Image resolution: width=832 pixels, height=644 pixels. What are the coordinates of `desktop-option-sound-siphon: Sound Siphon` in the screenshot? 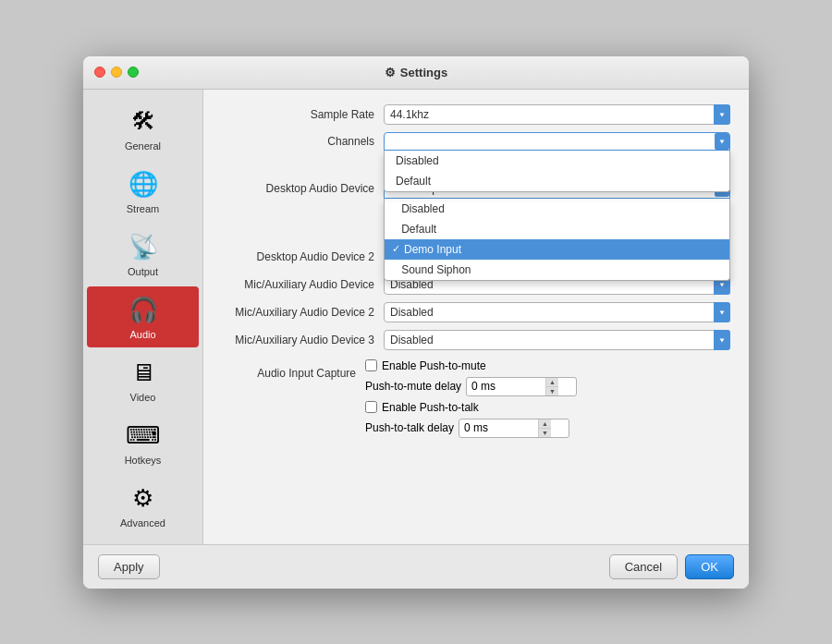 It's located at (557, 270).